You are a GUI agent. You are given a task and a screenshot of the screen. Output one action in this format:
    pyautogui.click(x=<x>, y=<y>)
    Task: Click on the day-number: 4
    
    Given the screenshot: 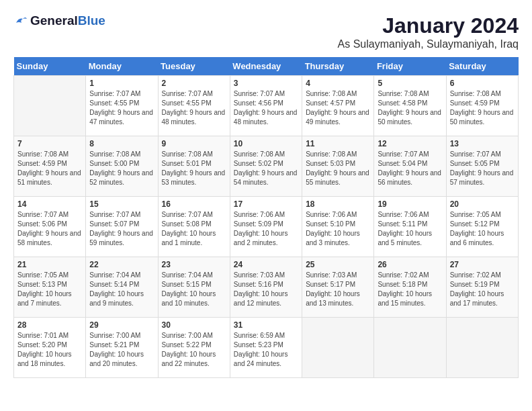 What is the action you would take?
    pyautogui.click(x=338, y=83)
    